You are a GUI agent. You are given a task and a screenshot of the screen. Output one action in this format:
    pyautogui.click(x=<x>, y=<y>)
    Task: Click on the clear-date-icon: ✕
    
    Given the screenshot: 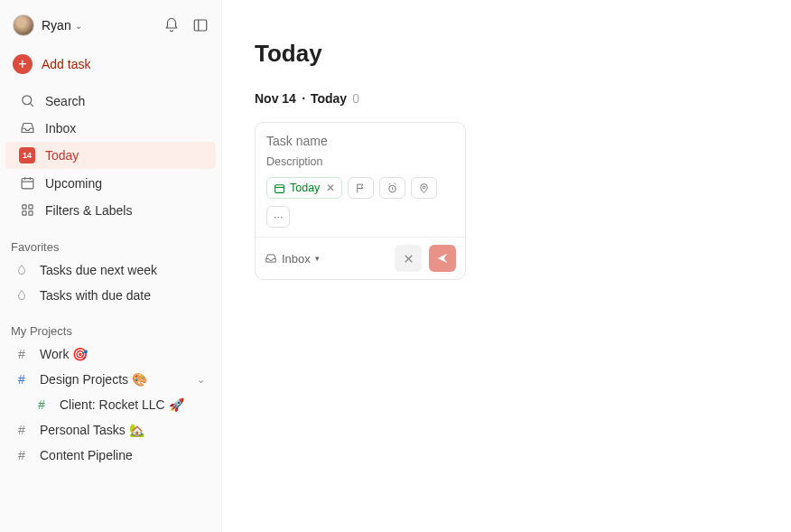 What is the action you would take?
    pyautogui.click(x=330, y=188)
    